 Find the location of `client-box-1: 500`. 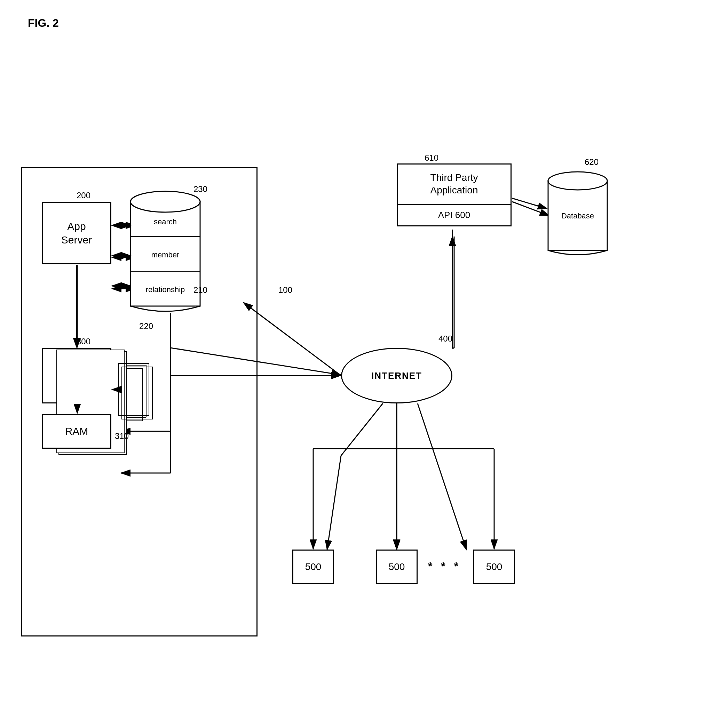

client-box-1: 500 is located at coordinates (313, 567).